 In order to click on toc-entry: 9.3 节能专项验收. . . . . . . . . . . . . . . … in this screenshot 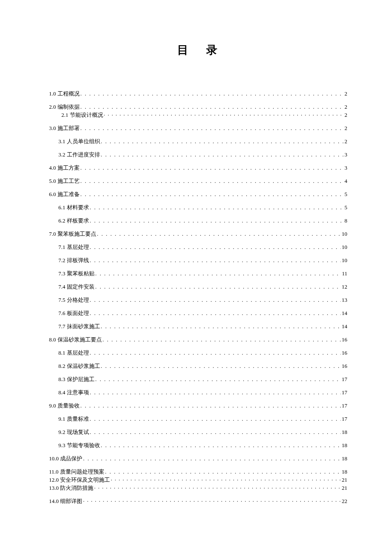, I will do `click(198, 445)`.